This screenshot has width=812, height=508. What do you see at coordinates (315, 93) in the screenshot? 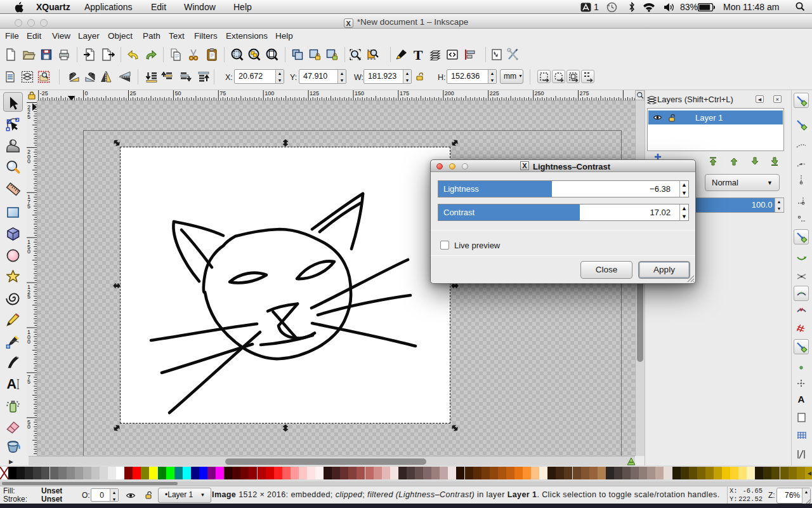
I see `svg-text: 125` at bounding box center [315, 93].